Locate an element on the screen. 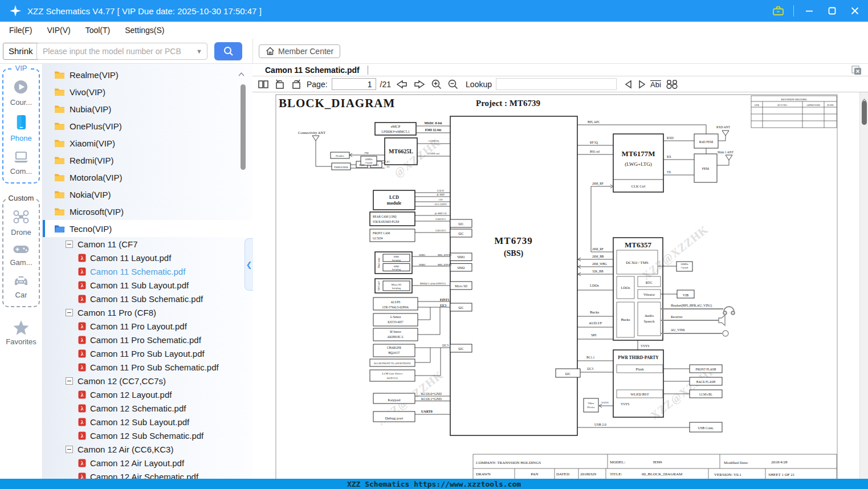 This screenshot has width=868, height=489. sidebar-item-car: Car is located at coordinates (21, 287).